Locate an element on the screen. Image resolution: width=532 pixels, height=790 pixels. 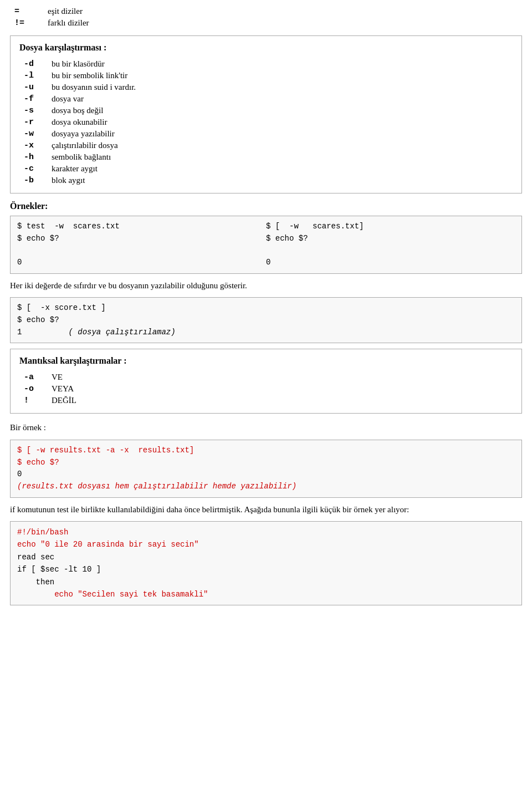
file-comparison-title: Dosya karşılaştırması : is located at coordinates (266, 48).